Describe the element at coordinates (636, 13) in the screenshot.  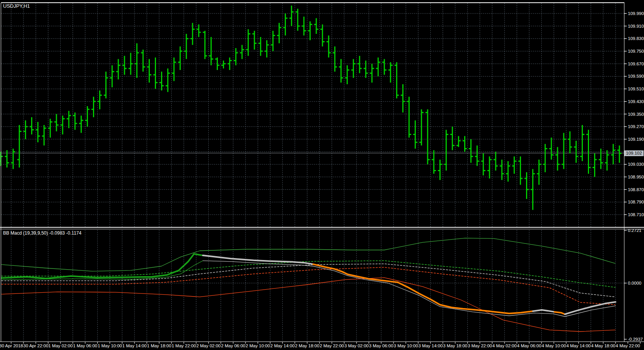
I see `price-axis-label: 109.990` at that location.